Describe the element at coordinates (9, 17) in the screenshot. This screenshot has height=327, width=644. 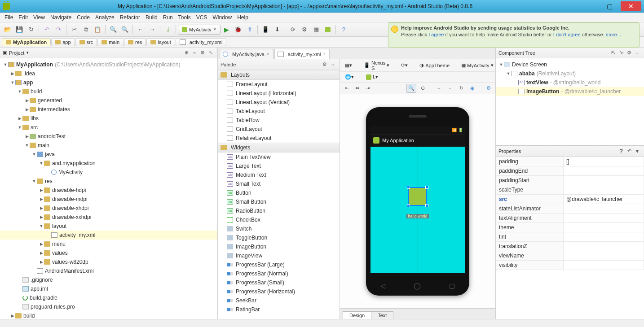
I see `menu-file: File` at that location.